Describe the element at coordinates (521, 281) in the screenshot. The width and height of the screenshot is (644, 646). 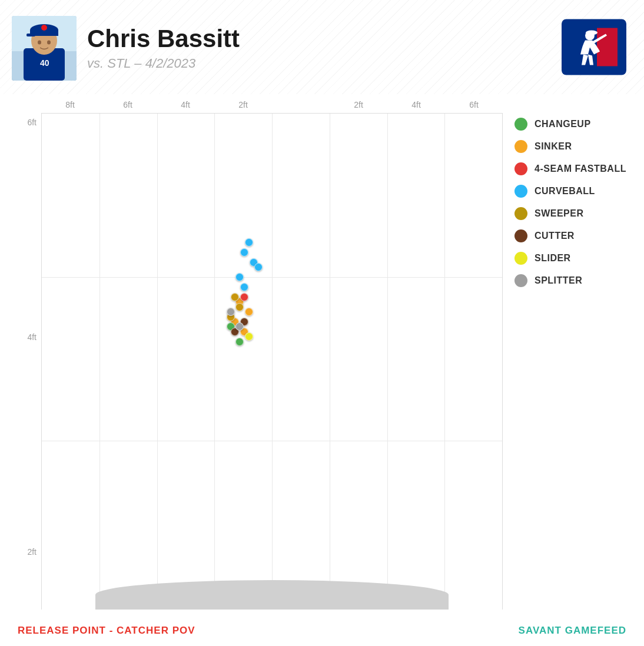
I see `legend-dot-splitter` at that location.